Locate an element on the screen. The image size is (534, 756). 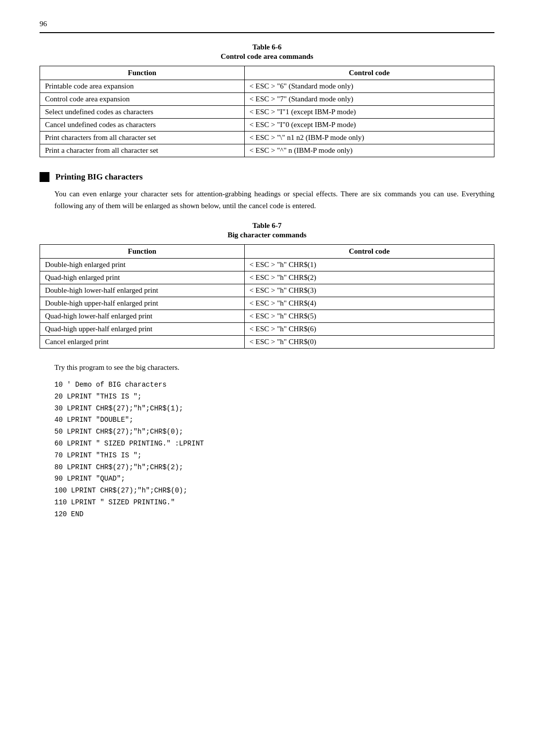
table1-cell-5-1: < ESC > "^" n (IBM-P mode only) is located at coordinates (369, 151).